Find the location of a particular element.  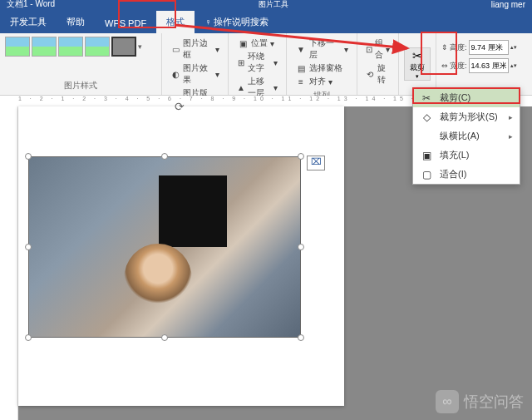

ribbon: ▾ 图片样式 ▭图片边框 ▾ ◐图片效果 ▾ ▦图片版式 ▾ ▣位置 ▾ ⊞环绕… is located at coordinates (266, 65).